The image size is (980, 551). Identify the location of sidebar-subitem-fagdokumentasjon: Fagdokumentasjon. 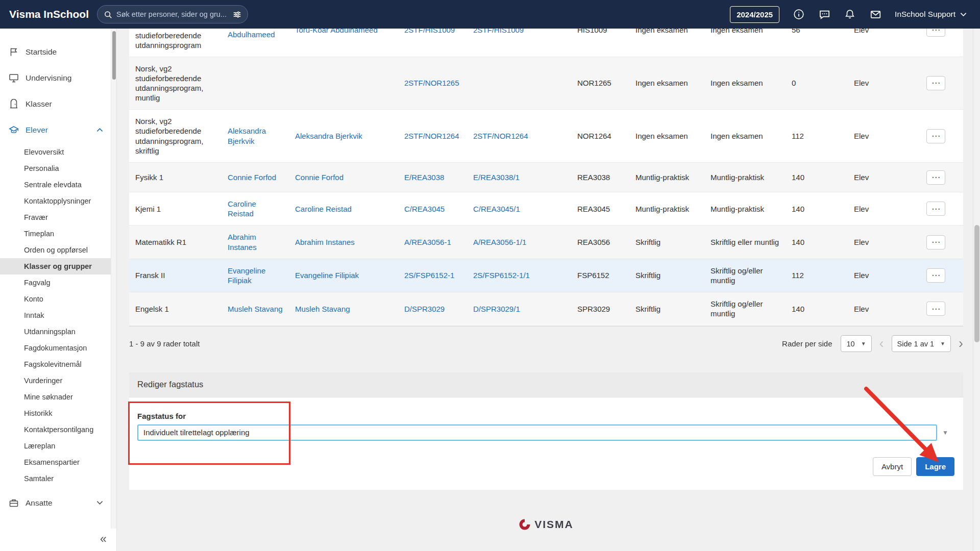
(58, 348).